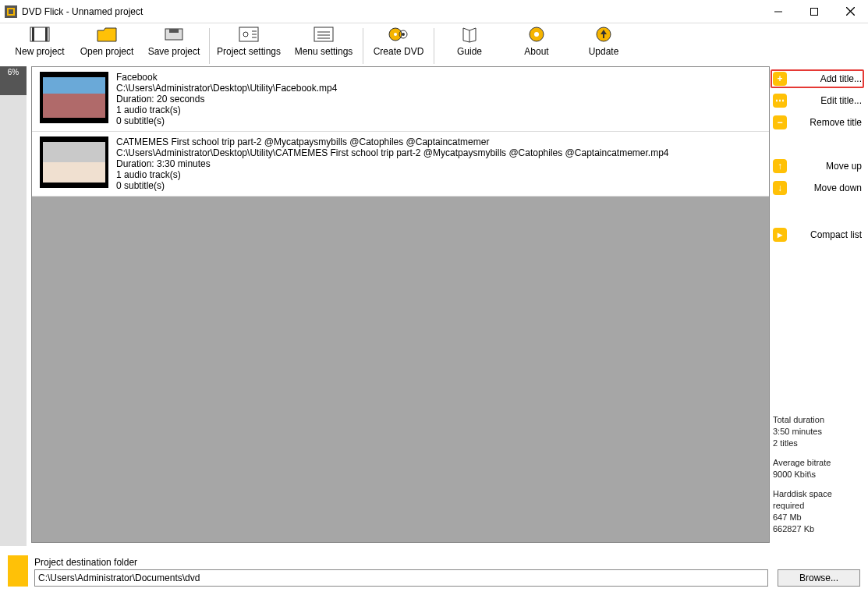 Image resolution: width=868 pixels, height=592 pixels. I want to click on app-icon, so click(11, 12).